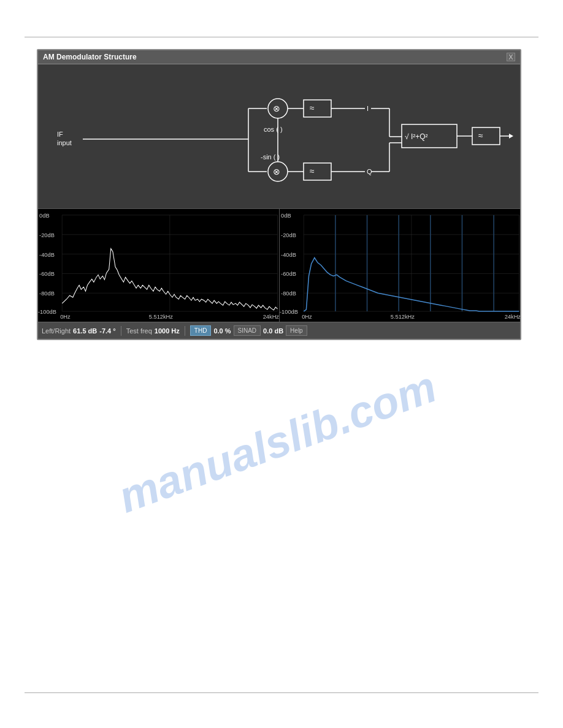 Image resolution: width=563 pixels, height=728 pixels. What do you see at coordinates (64, 143) in the screenshot?
I see `svg-text: input` at bounding box center [64, 143].